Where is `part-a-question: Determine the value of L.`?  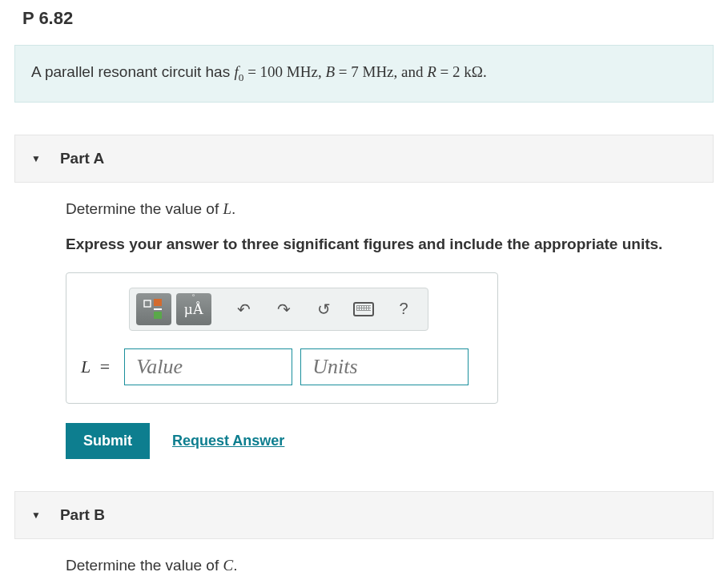 part-a-question: Determine the value of L. is located at coordinates (389, 209).